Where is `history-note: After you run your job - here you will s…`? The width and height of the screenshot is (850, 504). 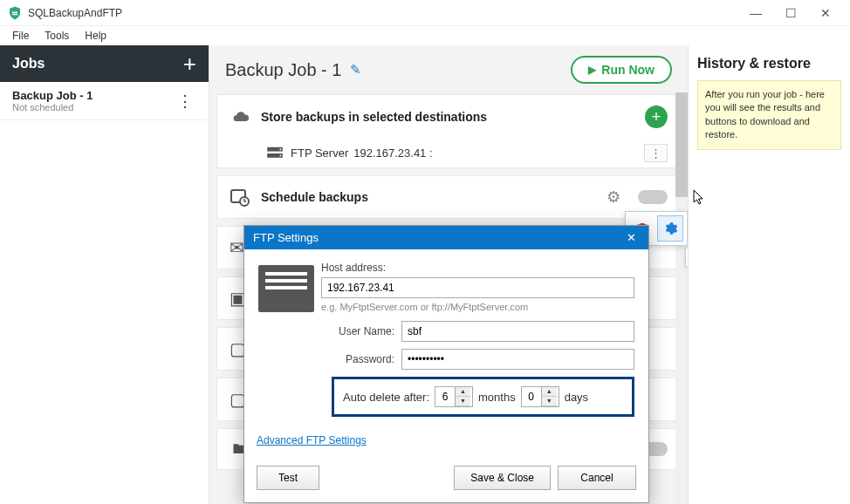 history-note: After you run your job - here you will s… is located at coordinates (770, 115).